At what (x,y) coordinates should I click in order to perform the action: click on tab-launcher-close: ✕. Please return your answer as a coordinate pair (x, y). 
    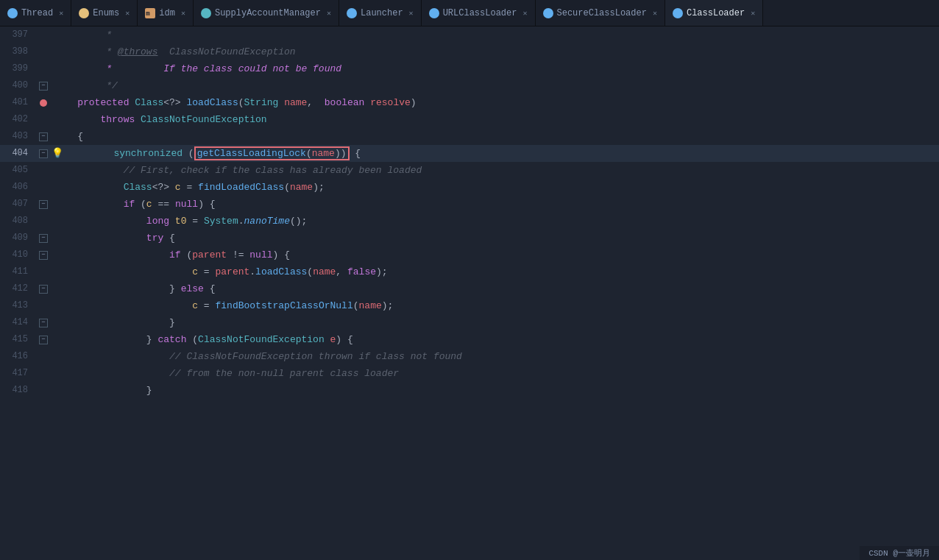
    Looking at the image, I should click on (411, 13).